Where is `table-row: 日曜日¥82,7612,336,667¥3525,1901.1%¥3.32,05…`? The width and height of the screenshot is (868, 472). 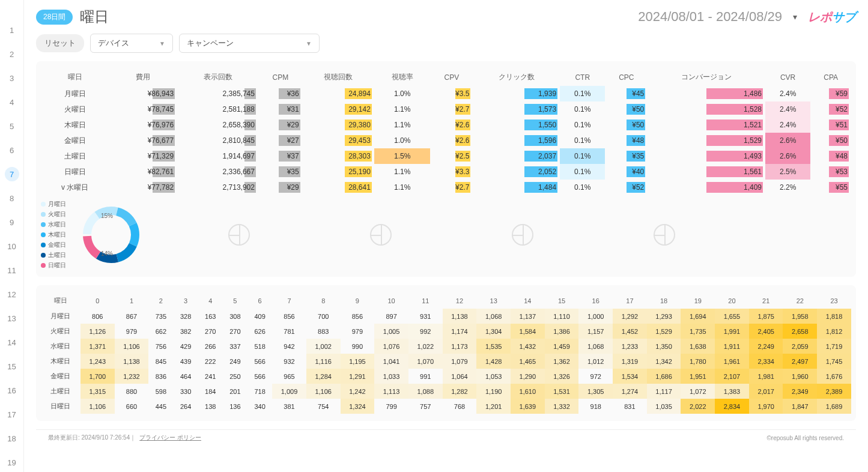 table-row: 日曜日¥82,7612,336,667¥3525,1901.1%¥3.32,05… is located at coordinates (446, 172).